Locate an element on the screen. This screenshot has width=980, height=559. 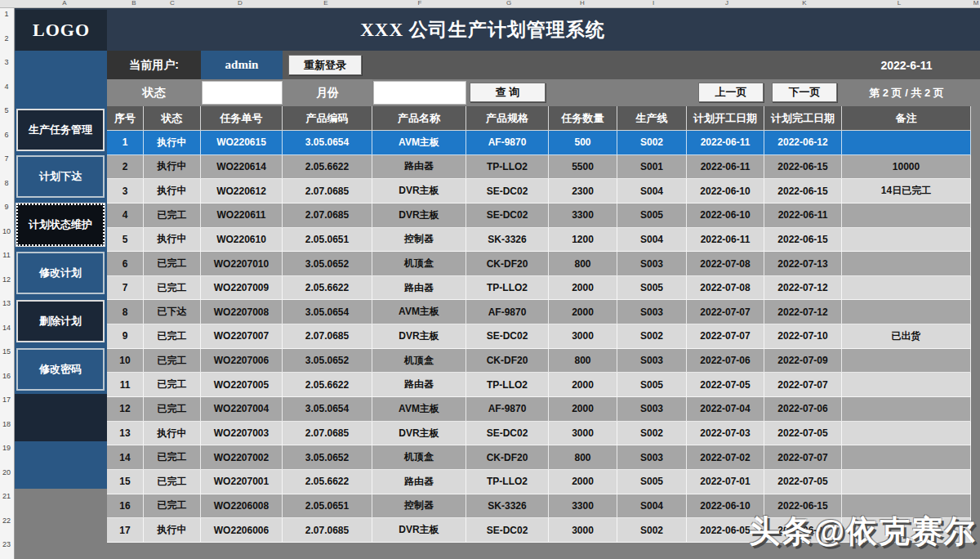
column-letter: H is located at coordinates (582, 3).